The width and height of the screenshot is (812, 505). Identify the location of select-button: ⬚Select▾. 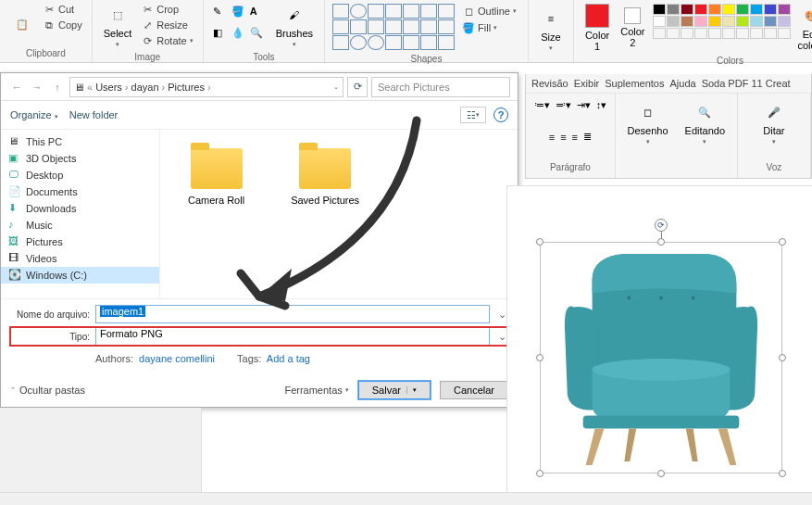
(119, 26).